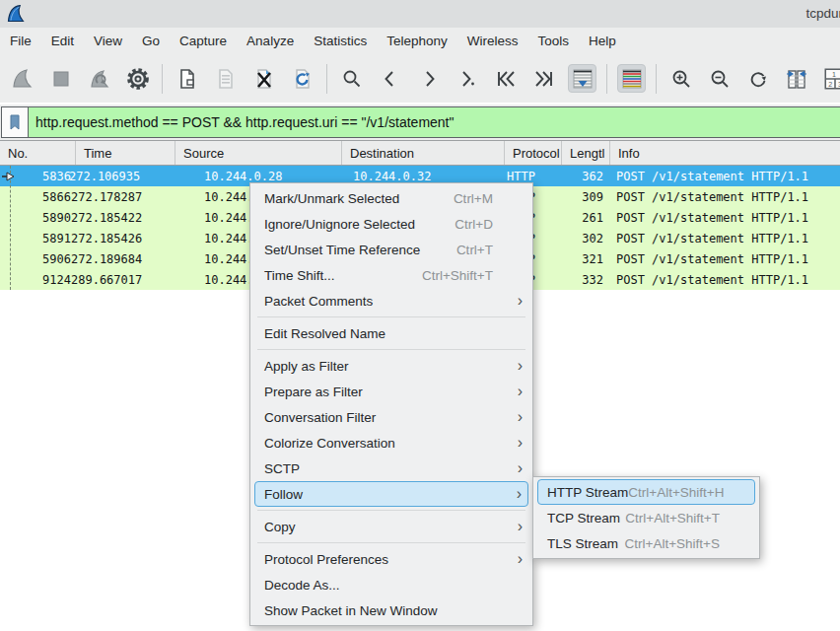 The width and height of the screenshot is (840, 631). What do you see at coordinates (391, 610) in the screenshot?
I see `menu-item-show-packet-new-window: Show Packet in New Window` at bounding box center [391, 610].